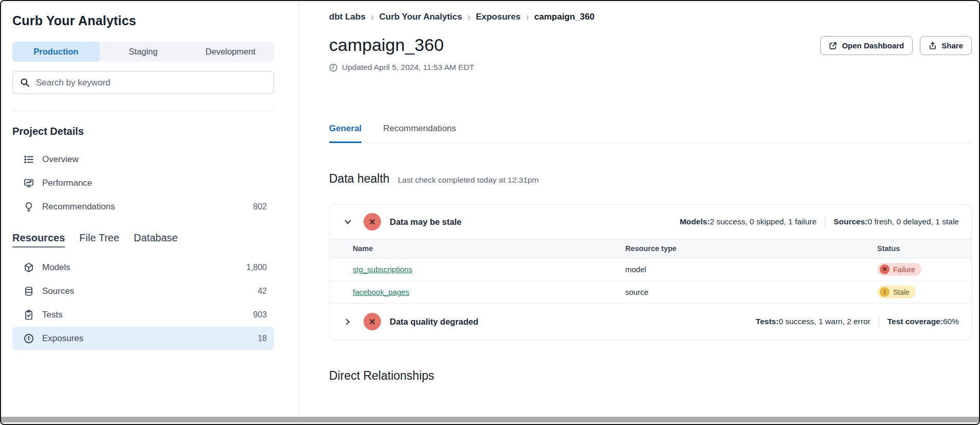 Image resolution: width=980 pixels, height=425 pixels. What do you see at coordinates (498, 17) in the screenshot?
I see `breadcrumb-exposures: Exposures` at bounding box center [498, 17].